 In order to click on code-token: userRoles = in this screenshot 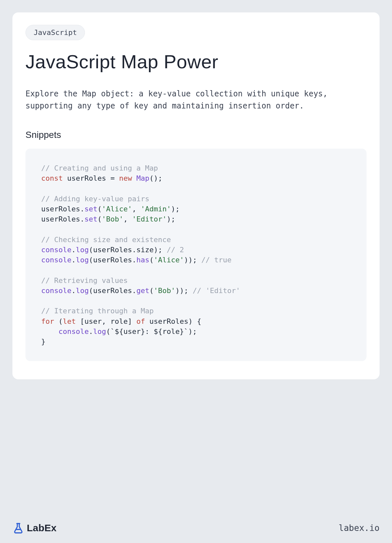, I will do `click(91, 178)`.